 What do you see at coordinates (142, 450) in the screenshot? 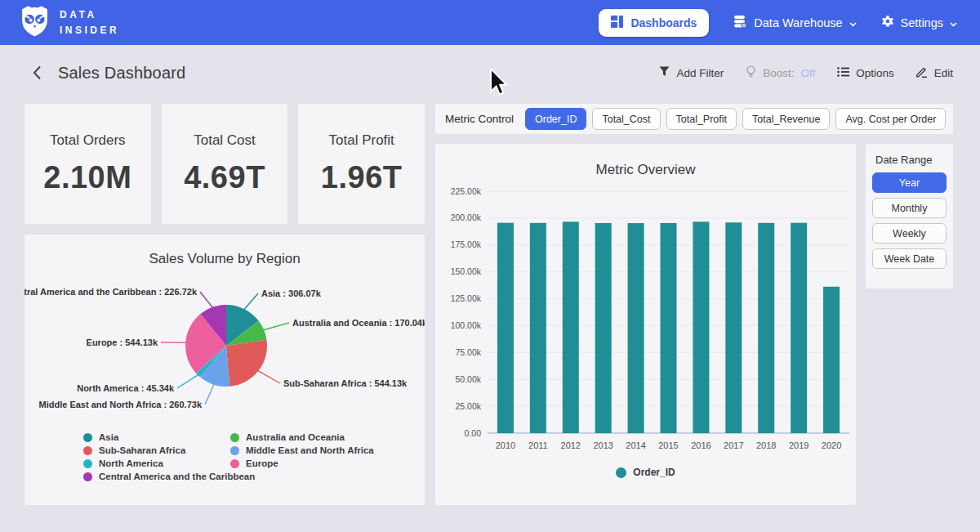
I see `pie-legend-label: Sub-Saharan Africa` at bounding box center [142, 450].